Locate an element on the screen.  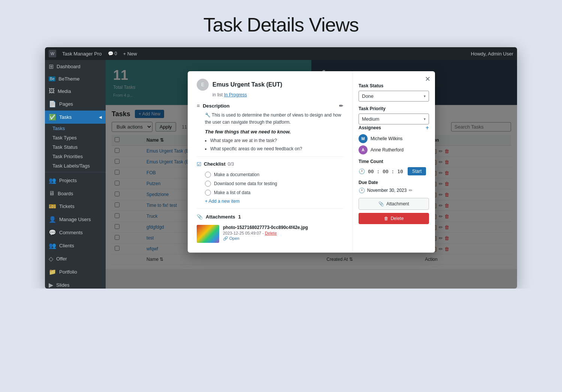
time-count-row: 🕐 00 : 00 : 10 Start is located at coordinates (394, 171).